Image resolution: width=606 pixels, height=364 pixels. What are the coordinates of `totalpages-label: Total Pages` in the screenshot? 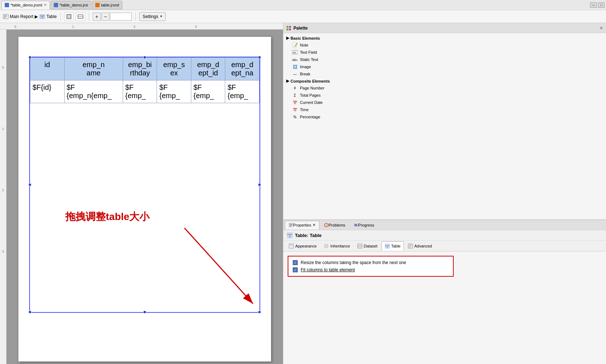 It's located at (310, 95).